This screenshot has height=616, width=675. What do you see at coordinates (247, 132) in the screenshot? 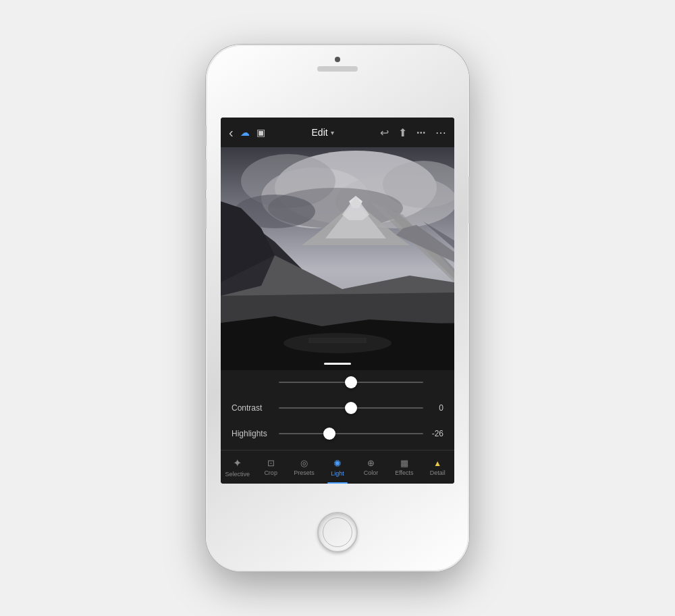
I see `header-left-controls: ‹ ☁ ▣` at bounding box center [247, 132].